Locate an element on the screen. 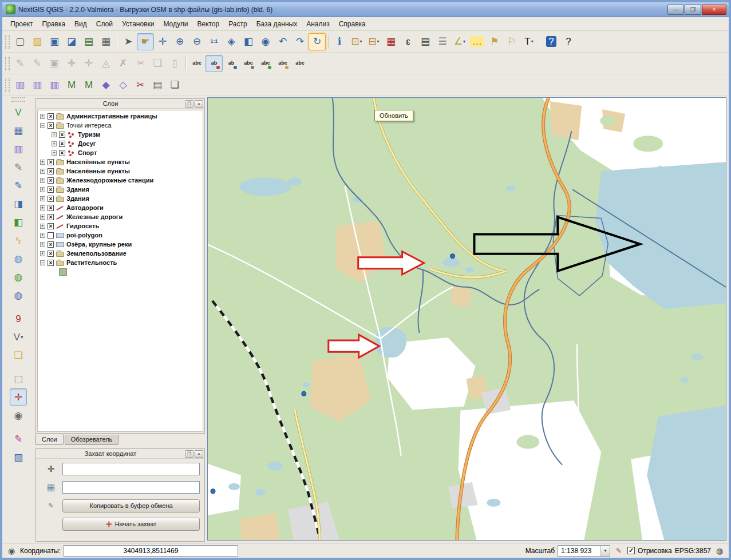 This screenshot has height=560, width=731. vector-tool-clip-button: ✂ is located at coordinates (140, 85).